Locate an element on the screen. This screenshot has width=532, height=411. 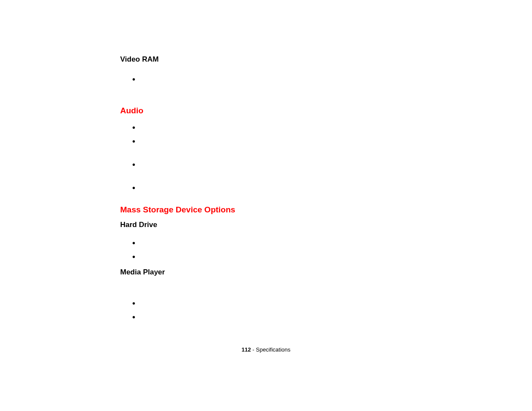
footer-title: Specifications is located at coordinates (273, 350).